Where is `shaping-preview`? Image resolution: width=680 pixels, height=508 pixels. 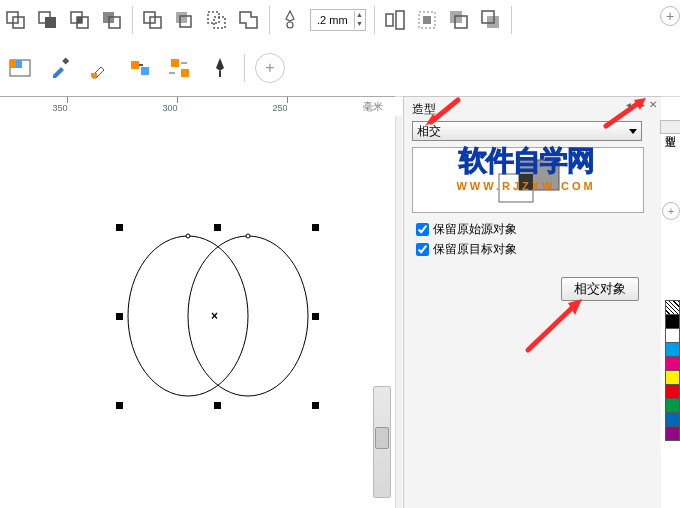
shaping-preview is located at coordinates (528, 180).